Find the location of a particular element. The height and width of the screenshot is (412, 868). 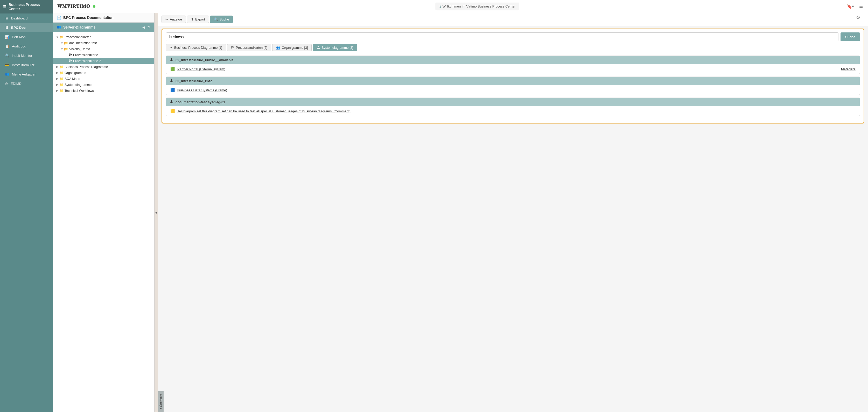

sidebar-item-audit-log: 📋Audit Log is located at coordinates (27, 46).